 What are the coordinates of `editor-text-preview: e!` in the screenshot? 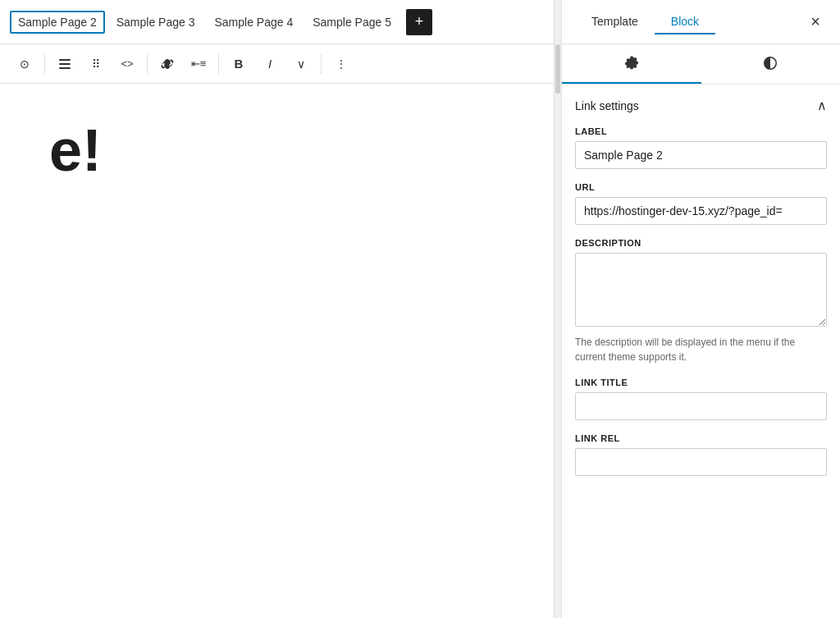 It's located at (277, 150).